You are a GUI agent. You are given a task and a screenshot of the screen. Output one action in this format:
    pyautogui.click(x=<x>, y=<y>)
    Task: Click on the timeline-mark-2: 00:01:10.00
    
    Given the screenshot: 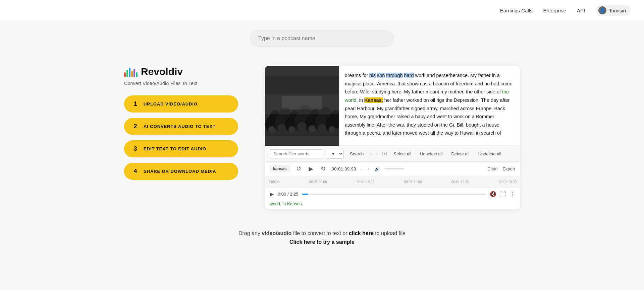 What is the action you would take?
    pyautogui.click(x=366, y=182)
    